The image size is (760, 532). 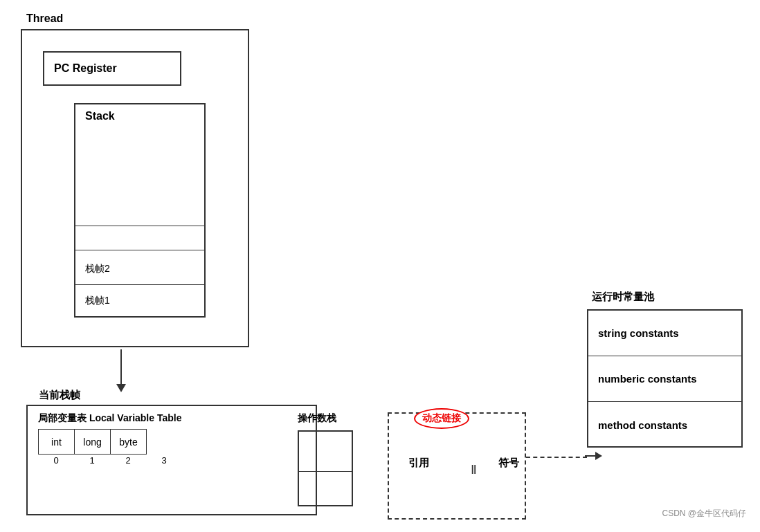 What do you see at coordinates (140, 210) in the screenshot?
I see `stack-box: Stack 栈帧2 栈帧1` at bounding box center [140, 210].